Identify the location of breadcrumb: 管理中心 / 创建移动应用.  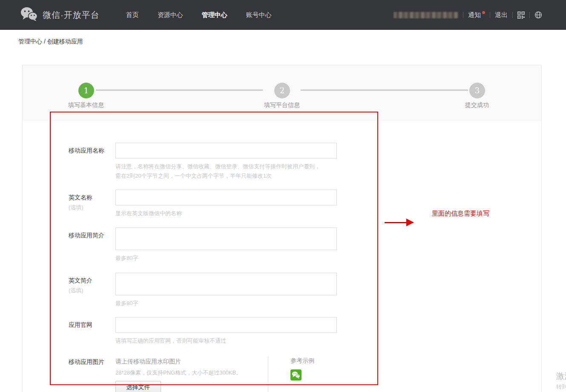
(51, 42).